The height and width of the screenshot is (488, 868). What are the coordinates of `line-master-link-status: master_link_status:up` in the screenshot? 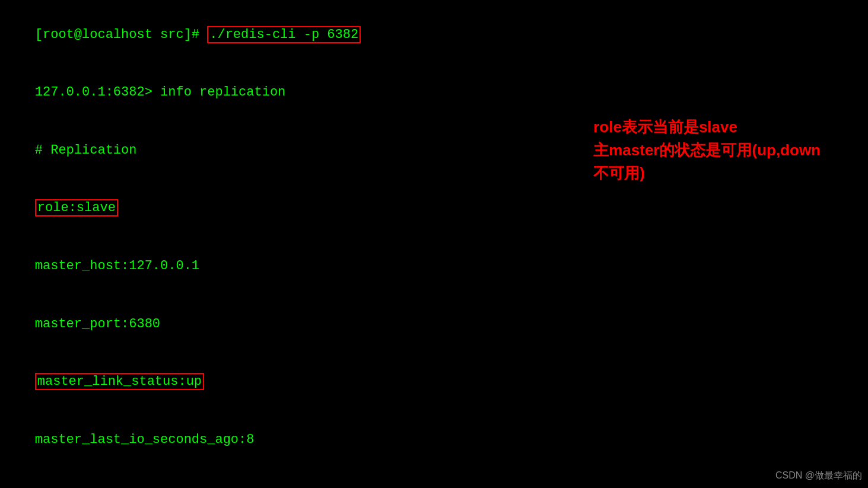 It's located at (434, 382).